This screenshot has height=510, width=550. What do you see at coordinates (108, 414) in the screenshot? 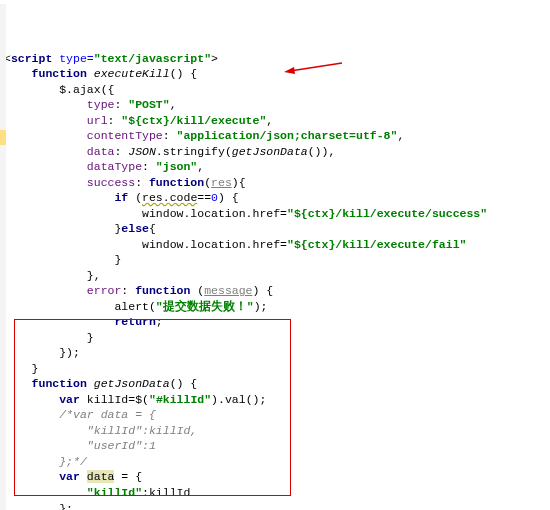
I see `comment-block: /*var data = {` at bounding box center [108, 414].